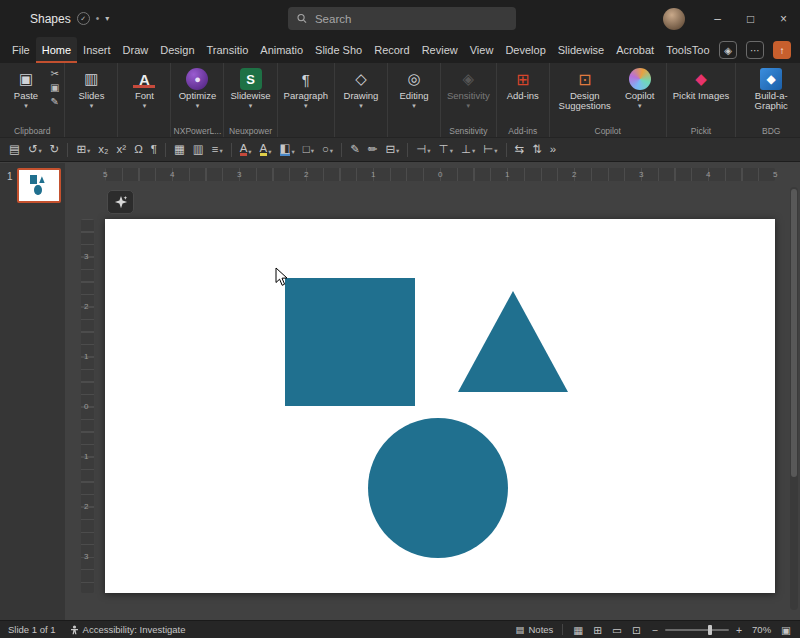 This screenshot has height=638, width=800. What do you see at coordinates (728, 50) in the screenshot?
I see `copilot-icon: ◈` at bounding box center [728, 50].